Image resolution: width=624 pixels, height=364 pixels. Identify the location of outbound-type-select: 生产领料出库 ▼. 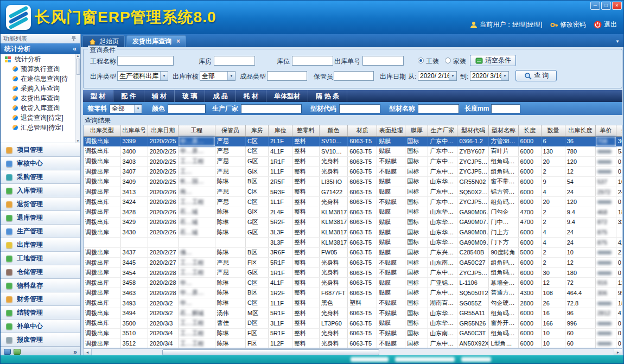
(143, 76).